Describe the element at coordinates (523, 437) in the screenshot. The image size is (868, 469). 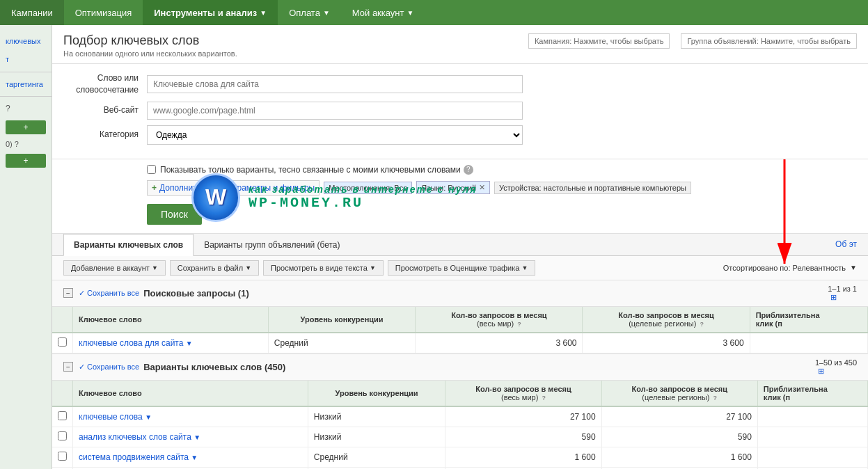
I see `vglobal-monthly-cell-1: 590` at that location.